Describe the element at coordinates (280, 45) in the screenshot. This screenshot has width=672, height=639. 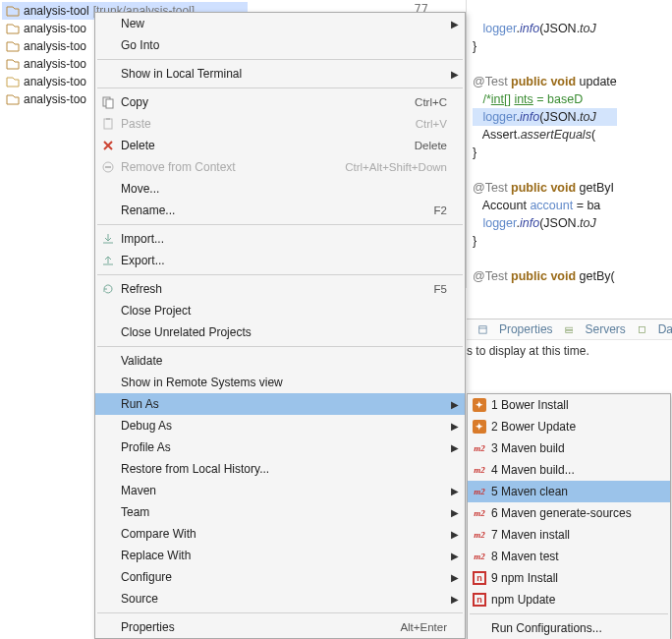
I see `menu-item-go-into: Go Into` at that location.